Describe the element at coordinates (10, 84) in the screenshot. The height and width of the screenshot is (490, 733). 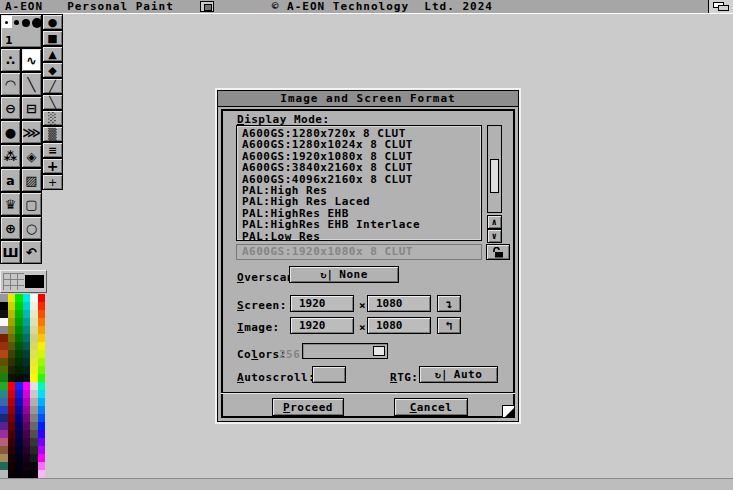
I see `tool-curve-icon: ◠` at that location.